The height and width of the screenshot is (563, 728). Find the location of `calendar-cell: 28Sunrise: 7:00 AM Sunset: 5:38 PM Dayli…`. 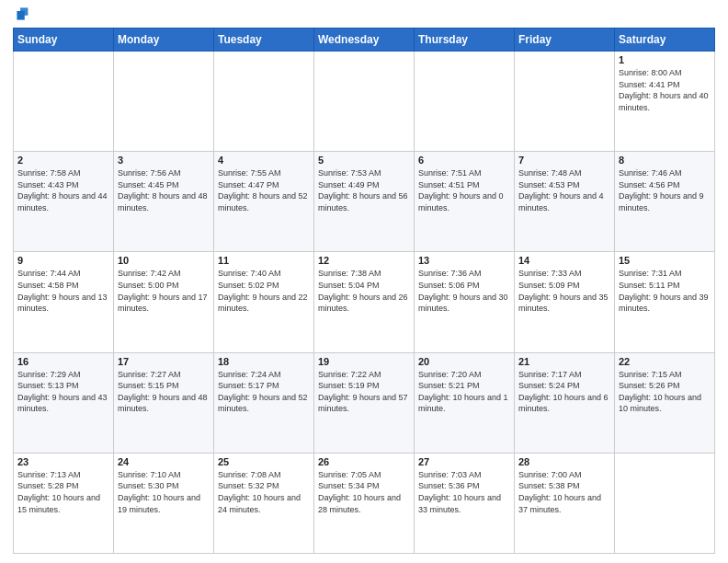

calendar-cell: 28Sunrise: 7:00 AM Sunset: 5:38 PM Dayli… is located at coordinates (564, 502).